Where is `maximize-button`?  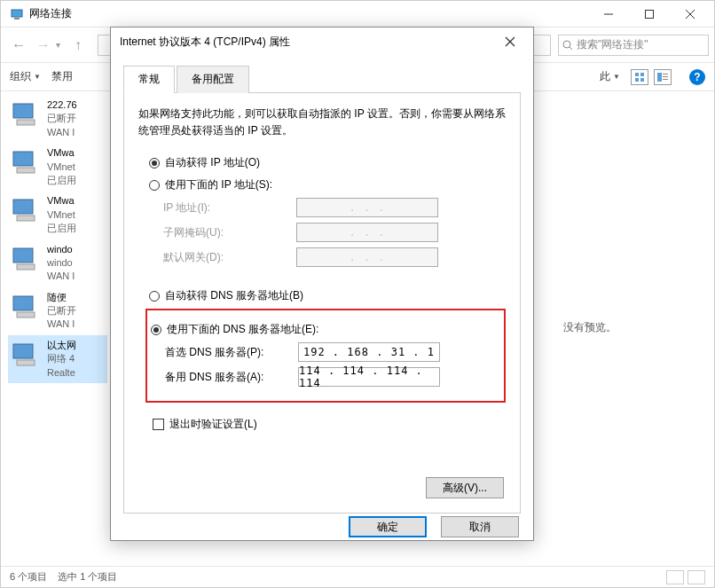
maximize-button is located at coordinates (649, 14).